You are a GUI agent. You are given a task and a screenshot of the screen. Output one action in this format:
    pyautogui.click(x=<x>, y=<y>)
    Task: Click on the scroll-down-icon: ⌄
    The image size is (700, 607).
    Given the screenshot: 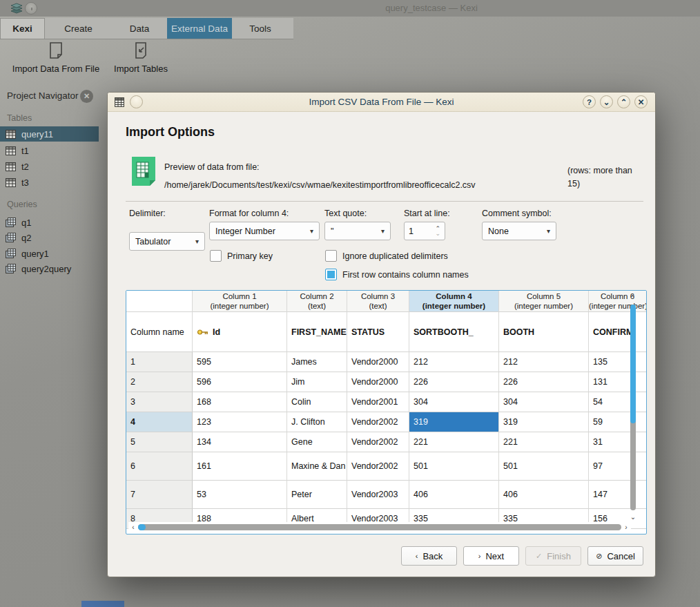 What is the action you would take?
    pyautogui.click(x=633, y=517)
    